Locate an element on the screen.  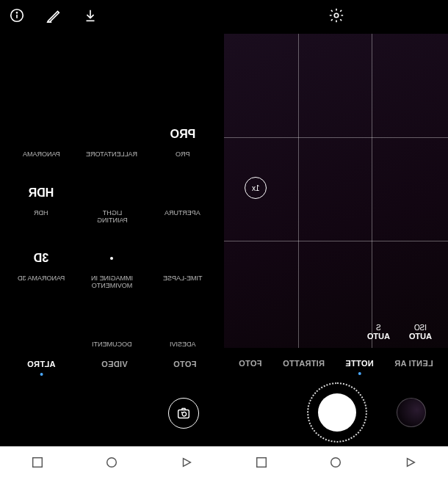
mode-label: APERTURA is located at coordinates (182, 214).